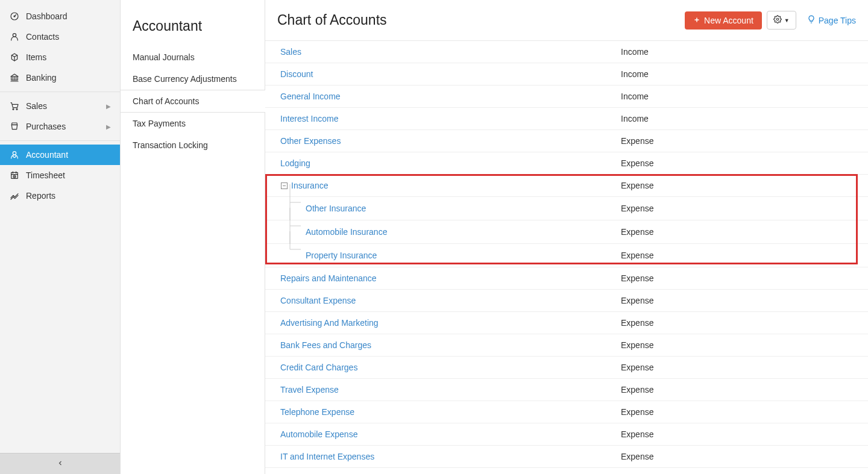 The width and height of the screenshot is (868, 474). Describe the element at coordinates (329, 323) in the screenshot. I see `account-link: Advertising And Marketing` at that location.